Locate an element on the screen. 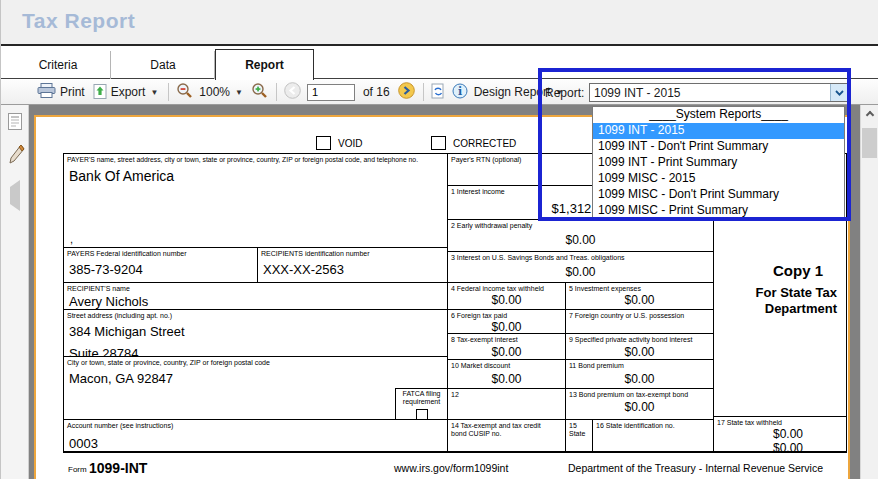 The width and height of the screenshot is (878, 479). dropdown-item: 1099 MISC - Don't Print Summary is located at coordinates (718, 195).